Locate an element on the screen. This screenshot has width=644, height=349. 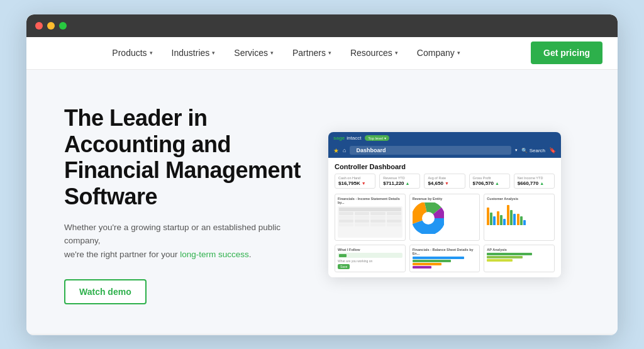
chart4-title: Financials - Balance Sheet Details by En… is located at coordinates (445, 252).